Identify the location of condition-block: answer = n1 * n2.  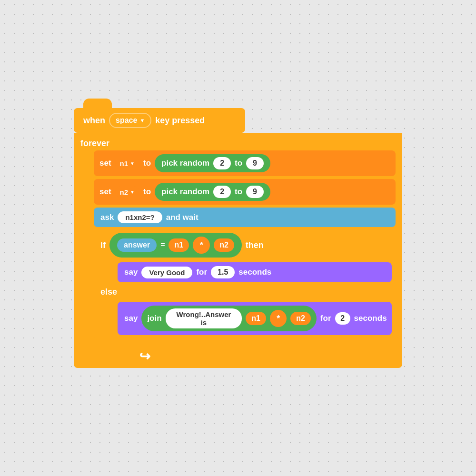
(176, 245).